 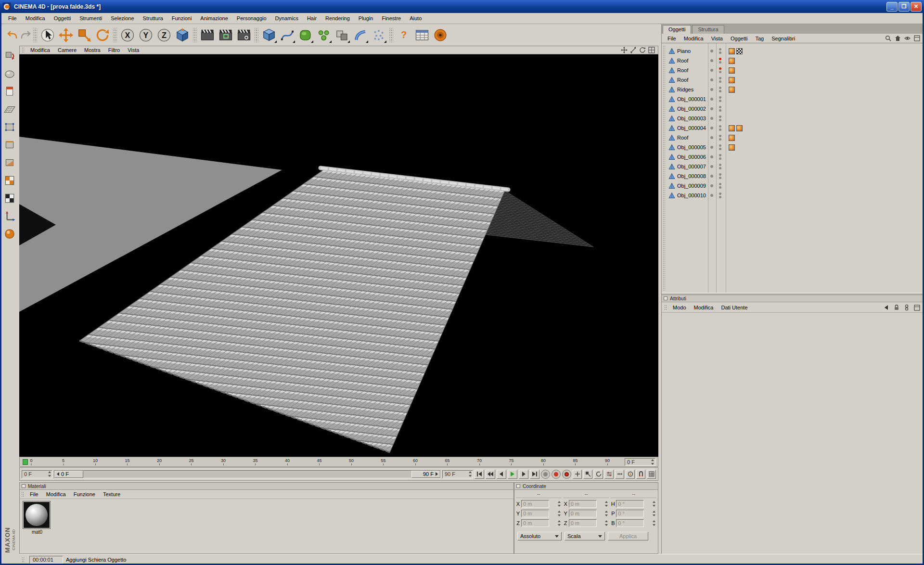 I want to click on points-mode-button, so click(x=10, y=127).